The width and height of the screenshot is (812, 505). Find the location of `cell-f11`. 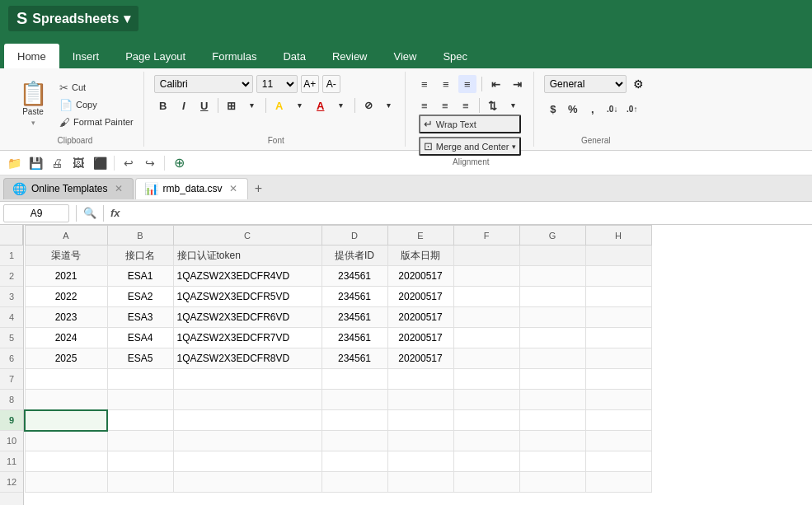

cell-f11 is located at coordinates (486, 461).